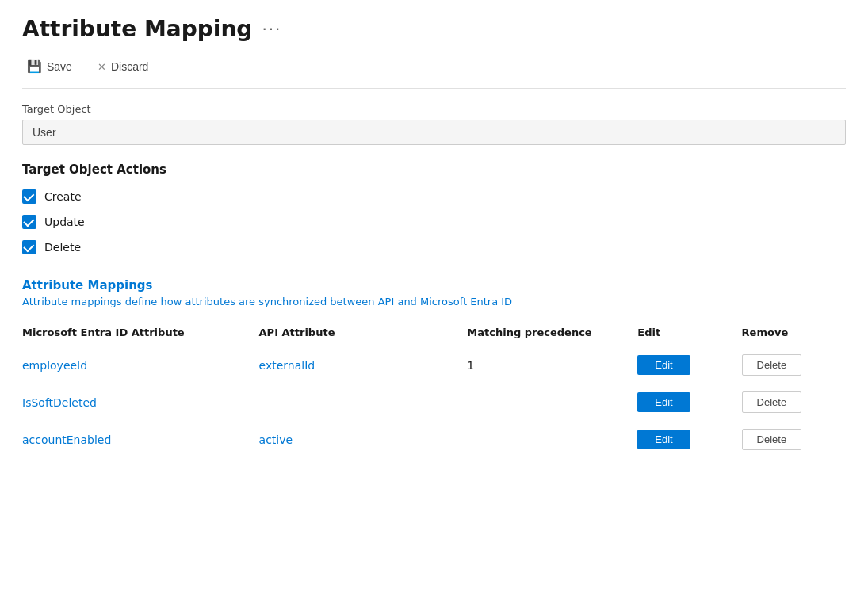 Image resolution: width=868 pixels, height=592 pixels. I want to click on discard-icon, so click(101, 67).